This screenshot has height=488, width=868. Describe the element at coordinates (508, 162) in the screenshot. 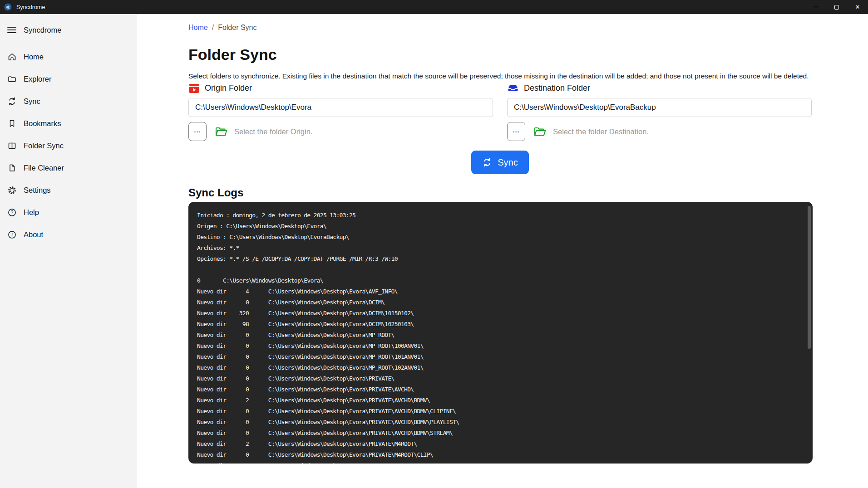

I see `sync-button-label: Sync` at that location.